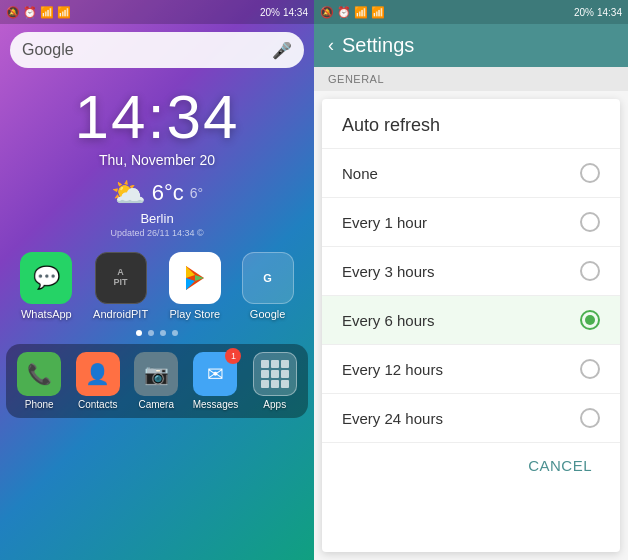  What do you see at coordinates (471, 124) in the screenshot?
I see `dialog-title: Auto refresh` at bounding box center [471, 124].